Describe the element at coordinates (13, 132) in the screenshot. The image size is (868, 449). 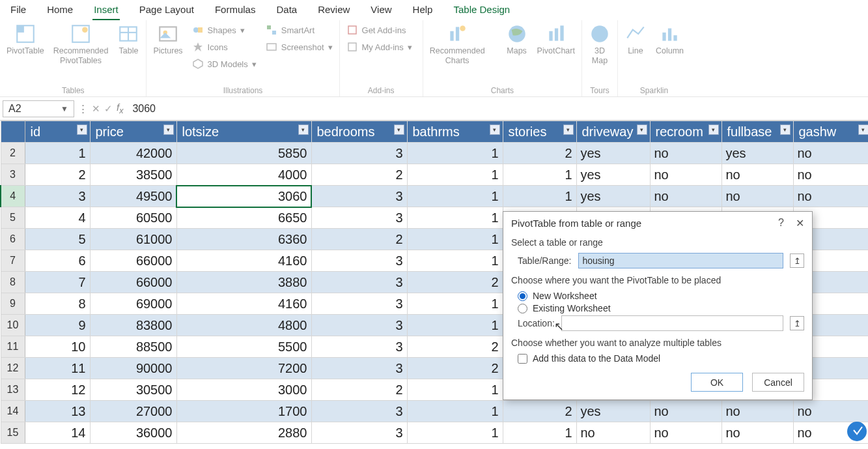
I see `select-all-corner` at that location.